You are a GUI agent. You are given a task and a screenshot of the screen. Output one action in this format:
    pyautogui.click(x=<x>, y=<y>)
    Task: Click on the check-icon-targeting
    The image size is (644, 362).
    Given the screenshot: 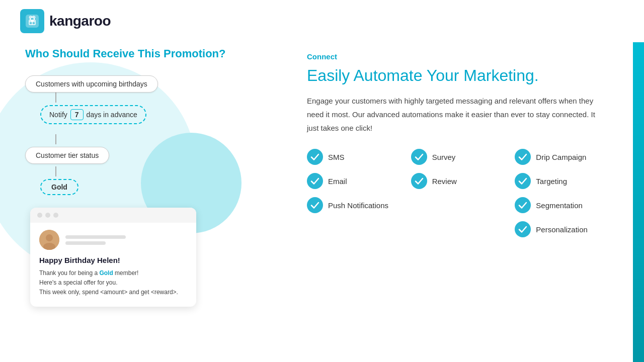 What is the action you would take?
    pyautogui.click(x=523, y=181)
    